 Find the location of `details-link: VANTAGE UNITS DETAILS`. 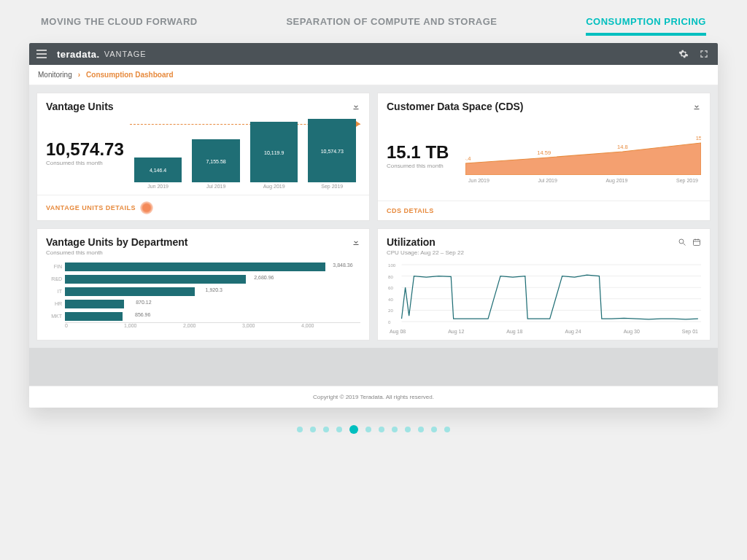

details-link: VANTAGE UNITS DETAILS is located at coordinates (90, 208).